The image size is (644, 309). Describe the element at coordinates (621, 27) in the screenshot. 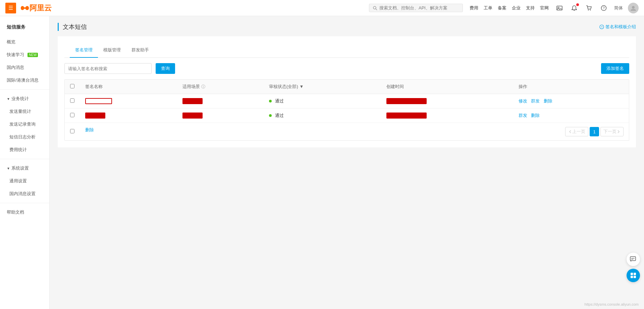

I see `help-link-text: 签名和模板介绍` at that location.